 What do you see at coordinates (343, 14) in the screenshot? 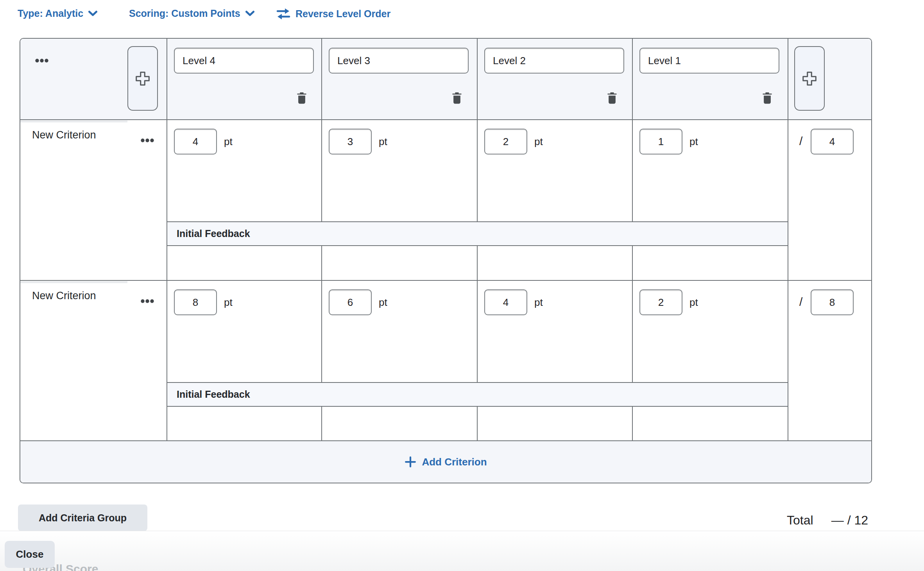
I see `reverse-level-order-label: Reverse Level Order` at bounding box center [343, 14].